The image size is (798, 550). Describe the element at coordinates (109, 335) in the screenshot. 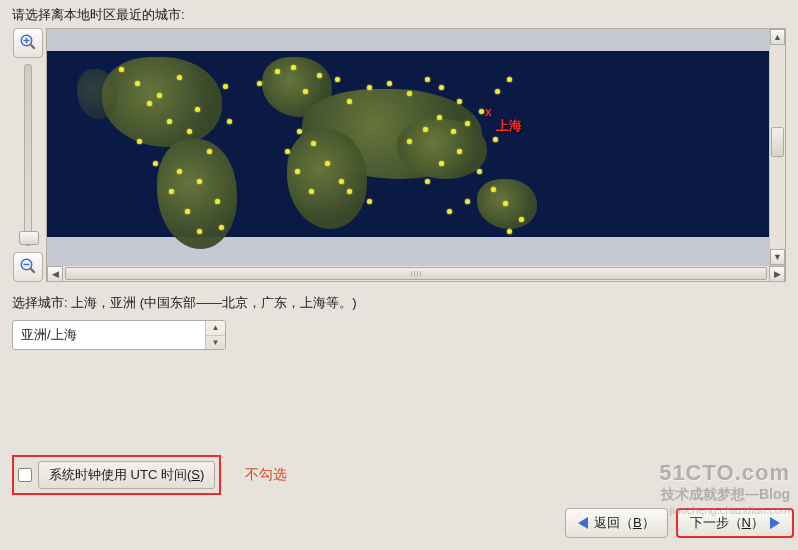

I see `timezone-select-value: 亚洲/上海` at that location.